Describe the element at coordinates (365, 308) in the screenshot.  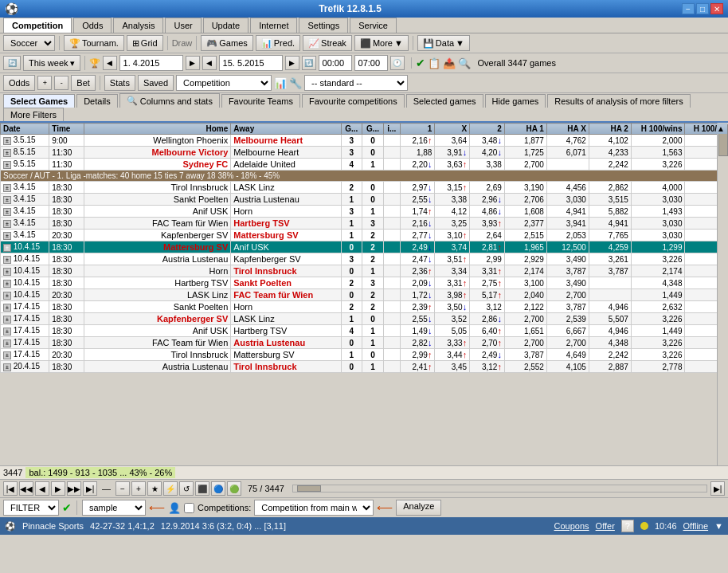
I see `table-row: ± 17.4.1518:30Sankt PoeltenHorn222,39↑3,…` at that location.